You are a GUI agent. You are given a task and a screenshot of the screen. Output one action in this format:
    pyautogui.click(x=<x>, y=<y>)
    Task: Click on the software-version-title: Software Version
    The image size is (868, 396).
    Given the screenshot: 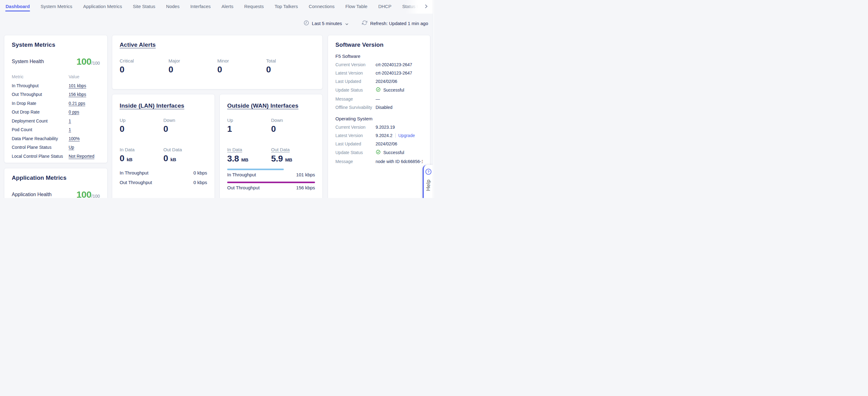 What is the action you would take?
    pyautogui.click(x=379, y=45)
    